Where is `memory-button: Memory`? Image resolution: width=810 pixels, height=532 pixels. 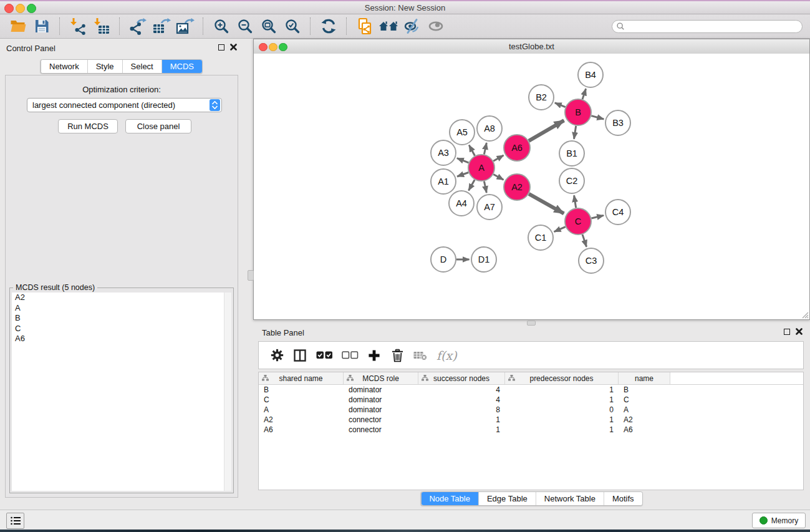 memory-button: Memory is located at coordinates (779, 520).